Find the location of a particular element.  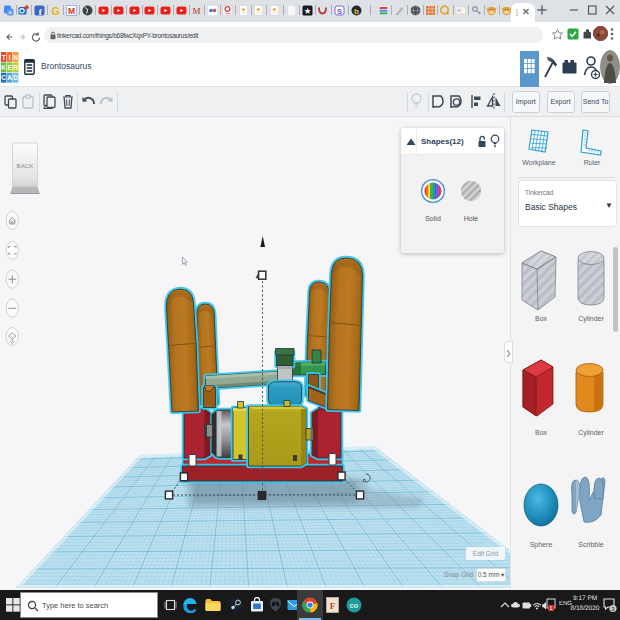

svg-text: D is located at coordinates (16, 78).